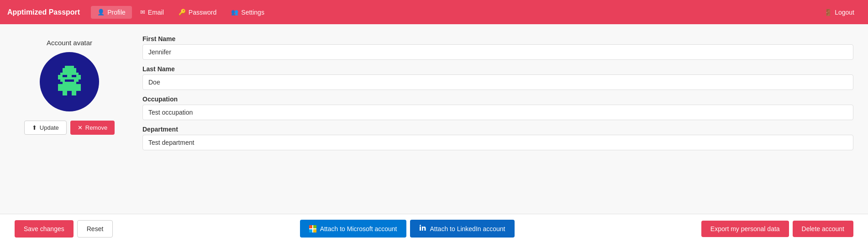 Image resolution: width=868 pixels, height=243 pixels. What do you see at coordinates (828, 12) in the screenshot?
I see `logout-icon: 🚪` at bounding box center [828, 12].